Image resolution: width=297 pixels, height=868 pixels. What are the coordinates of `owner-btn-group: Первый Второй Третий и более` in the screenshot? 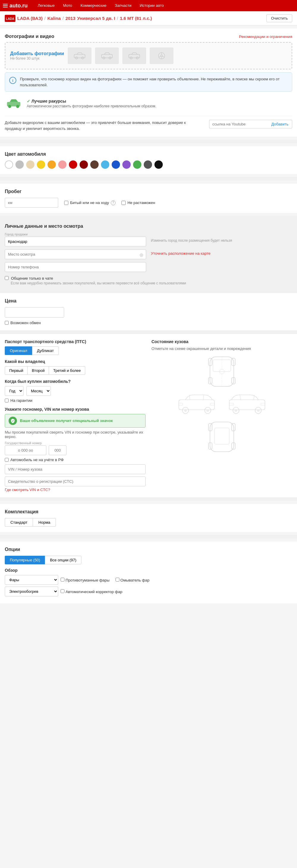 It's located at (75, 371).